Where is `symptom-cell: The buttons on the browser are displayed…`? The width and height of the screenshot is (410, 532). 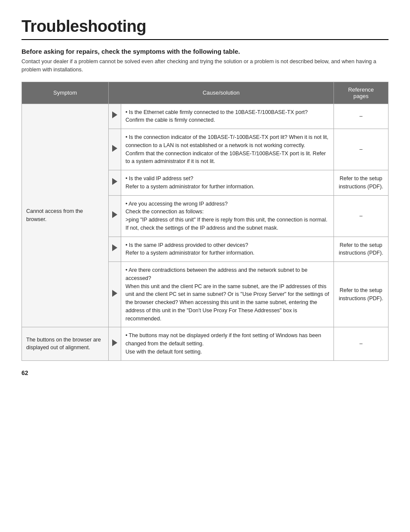 symptom-cell: The buttons on the browser are displayed… is located at coordinates (65, 344).